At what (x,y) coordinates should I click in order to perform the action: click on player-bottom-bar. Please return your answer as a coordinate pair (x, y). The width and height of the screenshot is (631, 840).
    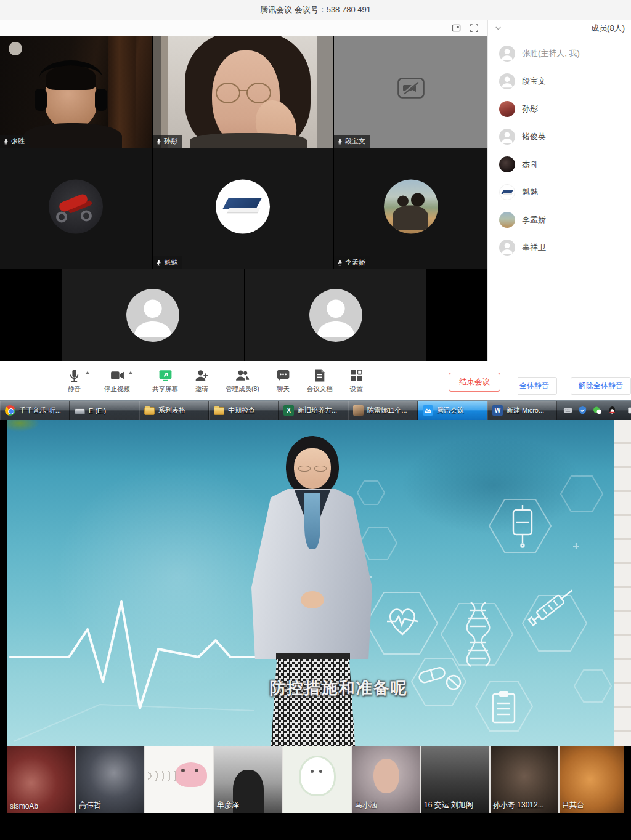
    Looking at the image, I should click on (316, 826).